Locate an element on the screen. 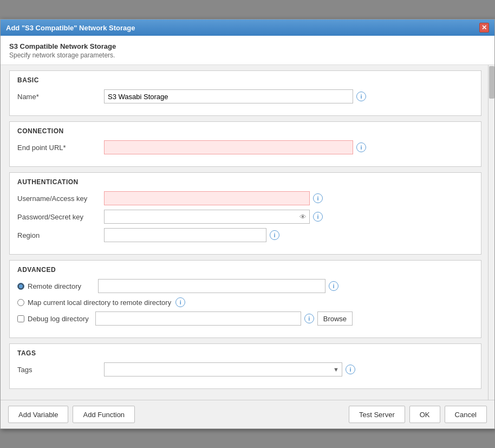  debug-log-row: Debug log directory i Browse is located at coordinates (245, 319).